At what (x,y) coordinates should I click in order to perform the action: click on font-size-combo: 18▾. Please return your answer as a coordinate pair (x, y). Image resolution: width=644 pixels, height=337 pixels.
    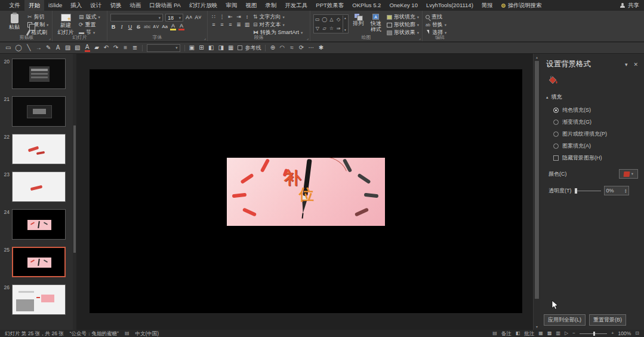
    Looking at the image, I should click on (174, 18).